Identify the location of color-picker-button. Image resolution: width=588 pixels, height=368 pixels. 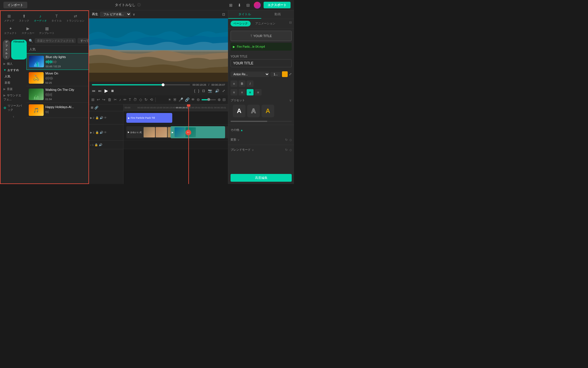
(285, 74).